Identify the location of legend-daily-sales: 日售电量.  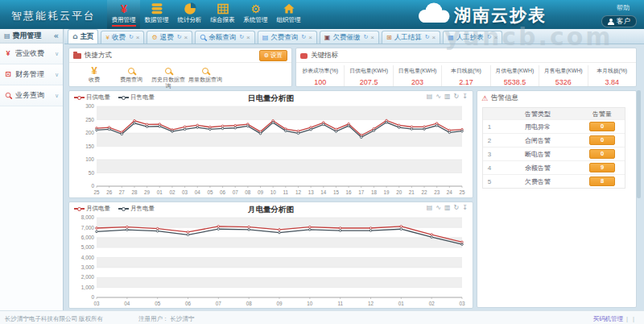
(137, 98).